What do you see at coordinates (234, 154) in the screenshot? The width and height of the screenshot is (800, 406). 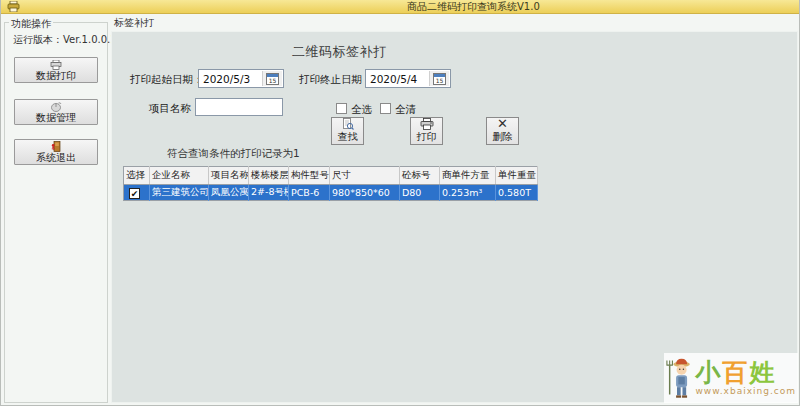 I see `result-summary: 符合查询条件的打印记录为1` at bounding box center [234, 154].